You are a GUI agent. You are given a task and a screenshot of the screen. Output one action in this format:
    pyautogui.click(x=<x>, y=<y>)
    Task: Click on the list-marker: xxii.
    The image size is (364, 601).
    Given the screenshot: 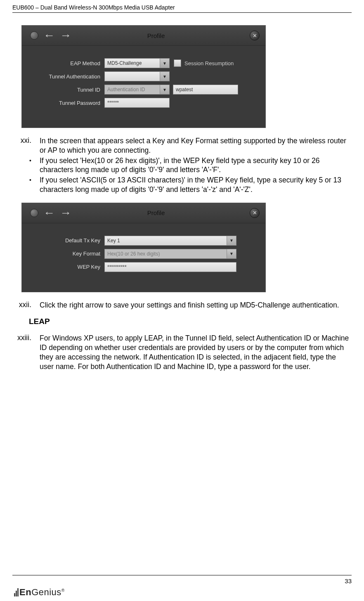 What is the action you would take?
    pyautogui.click(x=26, y=305)
    